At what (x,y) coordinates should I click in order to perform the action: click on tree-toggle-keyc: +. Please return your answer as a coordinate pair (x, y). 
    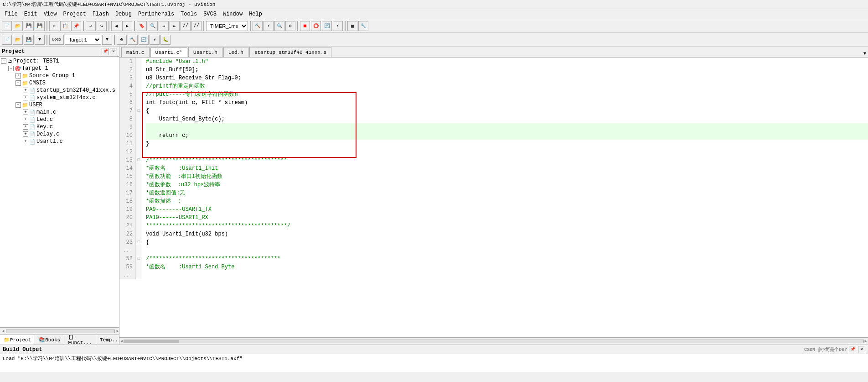
    Looking at the image, I should click on (26, 127).